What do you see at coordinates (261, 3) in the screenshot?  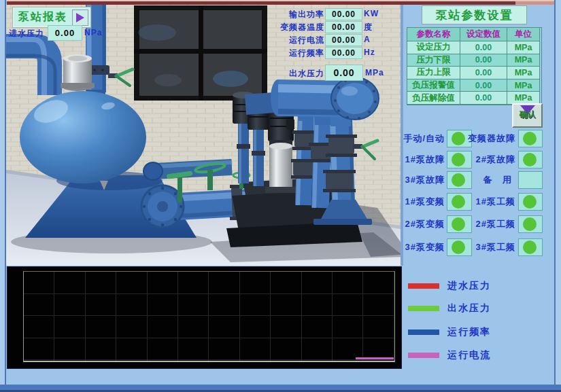 I see `top-strip` at bounding box center [261, 3].